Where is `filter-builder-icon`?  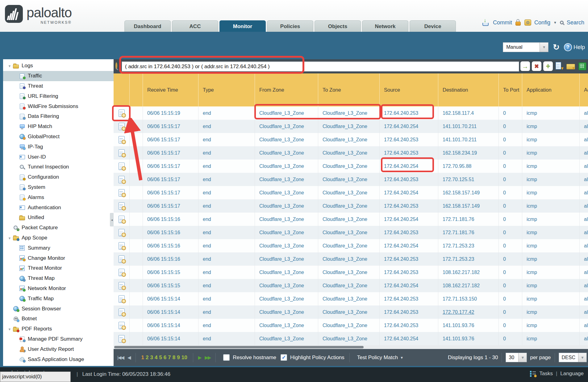
filter-builder-icon is located at coordinates (559, 66).